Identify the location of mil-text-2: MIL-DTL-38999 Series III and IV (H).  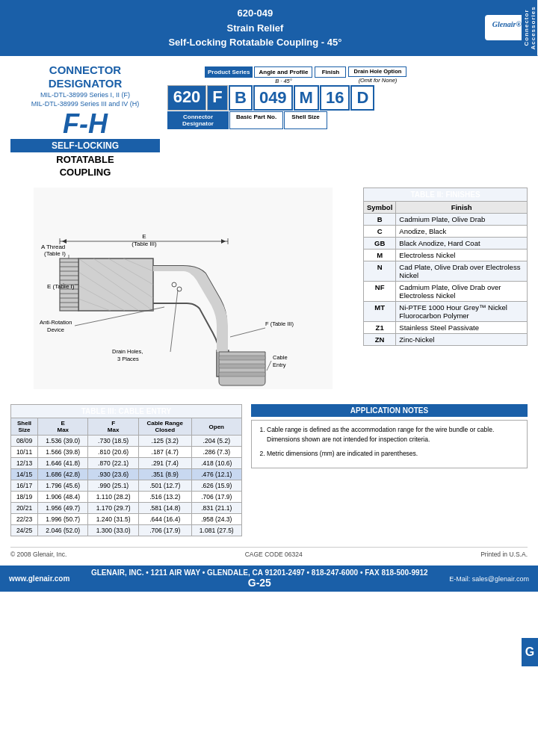
(85, 105).